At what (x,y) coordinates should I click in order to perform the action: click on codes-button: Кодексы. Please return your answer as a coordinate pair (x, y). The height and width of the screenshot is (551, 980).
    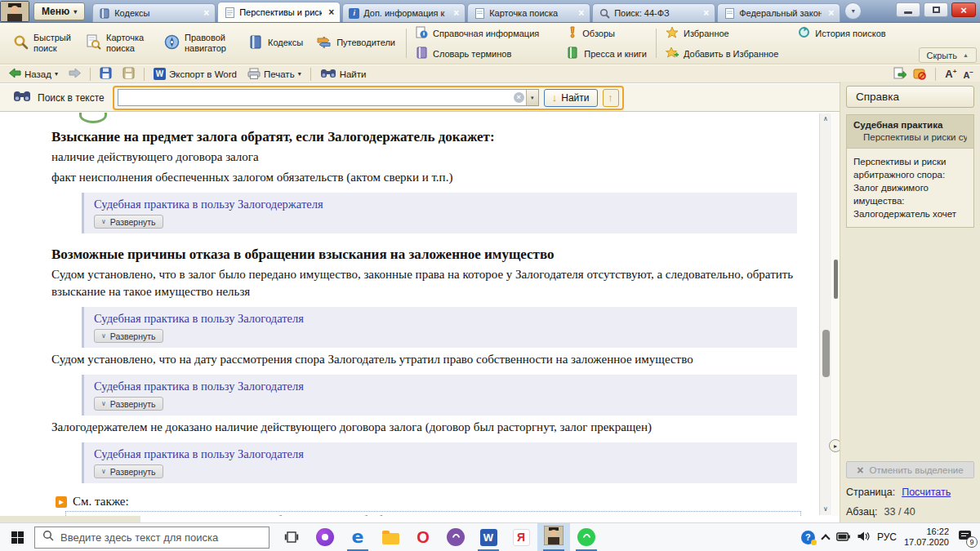
    Looking at the image, I should click on (276, 43).